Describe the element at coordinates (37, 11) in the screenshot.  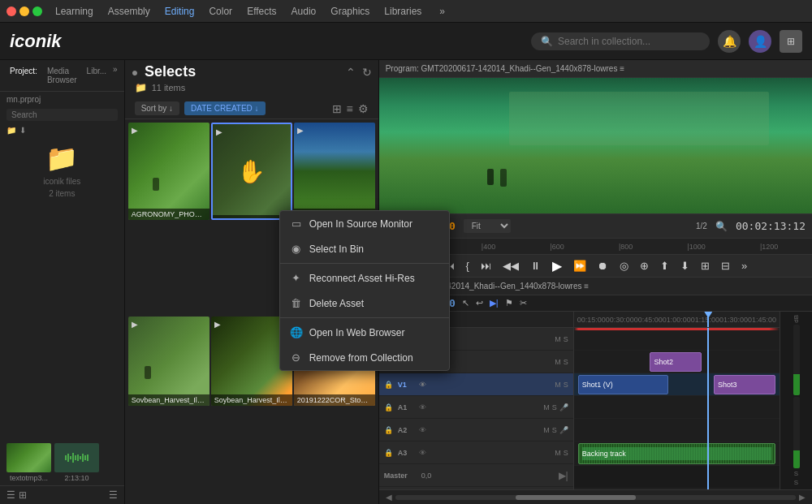
I see `window-maximize-dot` at that location.